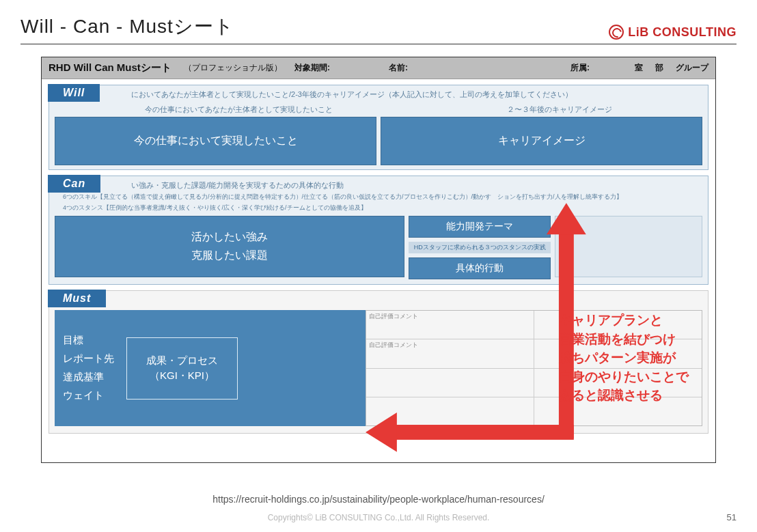 The height and width of the screenshot is (532, 757). What do you see at coordinates (89, 359) in the screenshot?
I see `must-label-1: レポート先` at bounding box center [89, 359].